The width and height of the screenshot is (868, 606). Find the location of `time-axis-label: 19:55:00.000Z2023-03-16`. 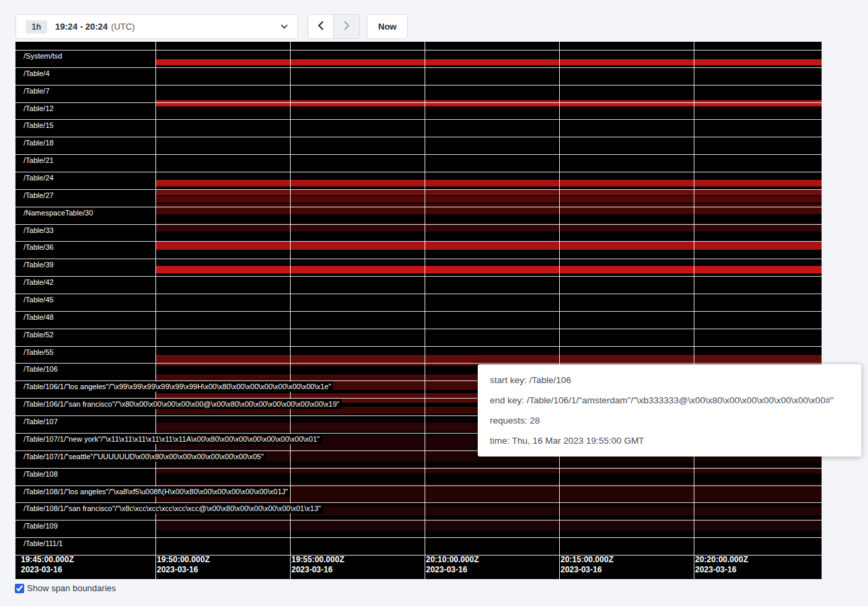

time-axis-label: 19:55:00.000Z2023-03-16 is located at coordinates (318, 565).